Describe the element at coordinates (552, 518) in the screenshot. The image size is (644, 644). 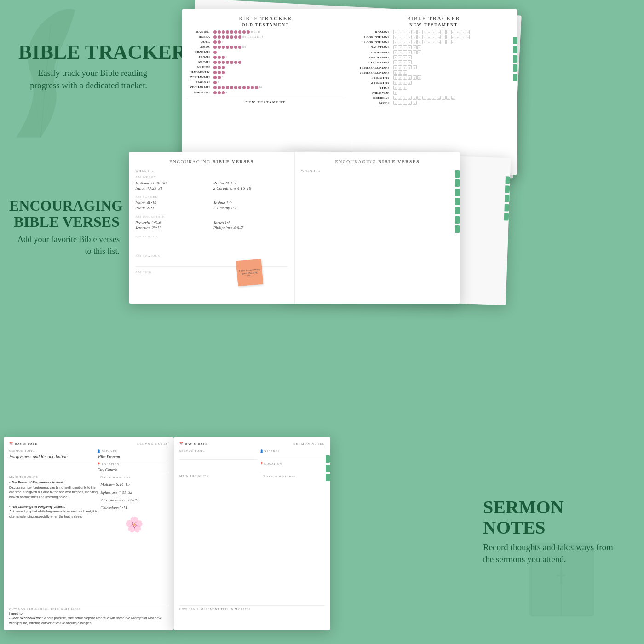
I see `sermon-title: SERMONNOTES` at that location.